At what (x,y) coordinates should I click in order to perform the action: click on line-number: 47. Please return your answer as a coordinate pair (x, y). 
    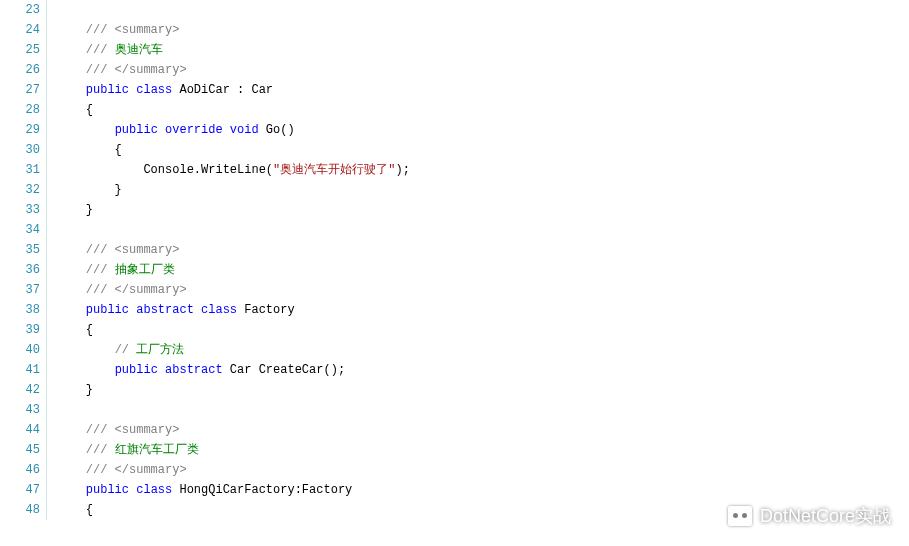
    Looking at the image, I should click on (20, 490).